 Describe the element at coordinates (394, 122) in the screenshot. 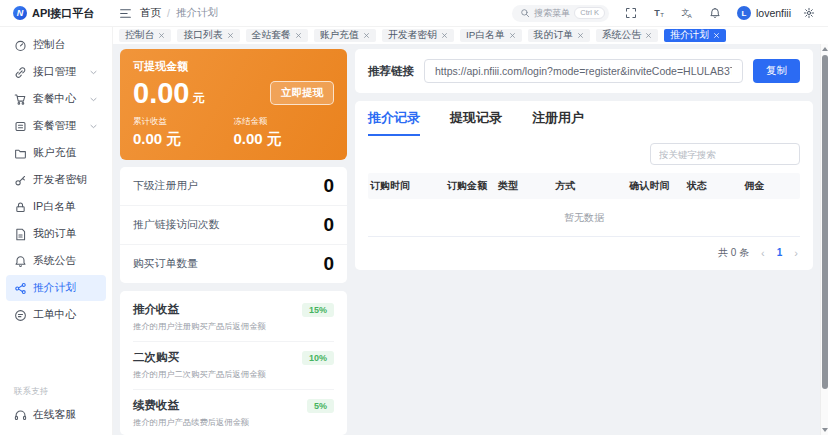

I see `records-tab: 推介记录` at that location.